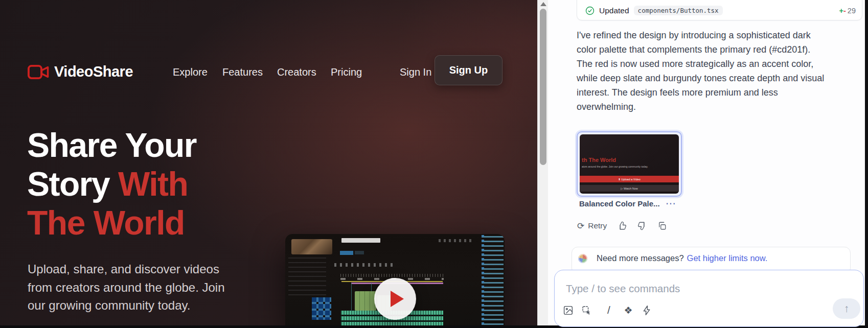 The image size is (868, 328). I want to click on chat-input, so click(699, 289).